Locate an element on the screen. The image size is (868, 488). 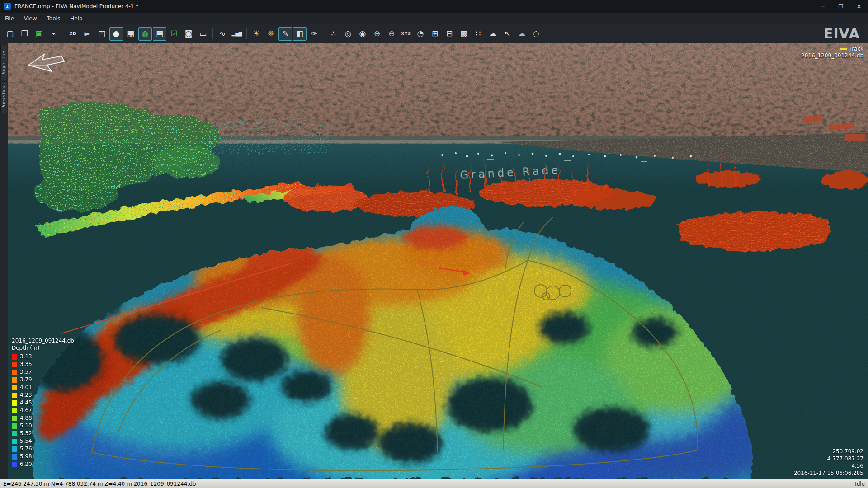
checkbox-icon: ☑ is located at coordinates (174, 34).